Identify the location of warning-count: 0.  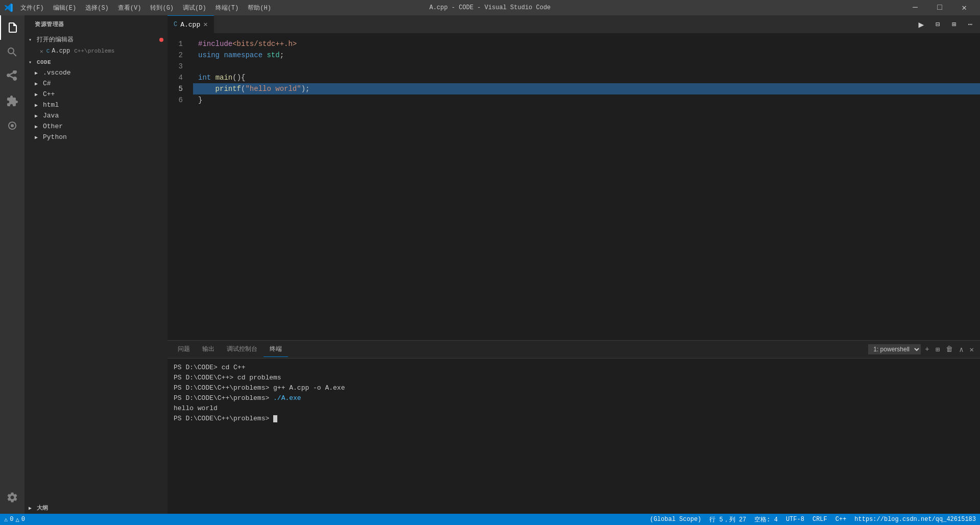
(23, 519).